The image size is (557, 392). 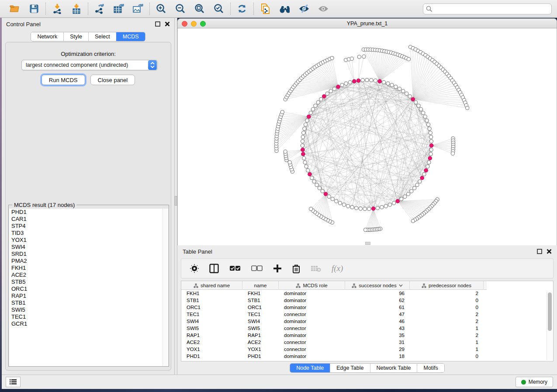 What do you see at coordinates (47, 37) in the screenshot?
I see `tab-network: Network` at bounding box center [47, 37].